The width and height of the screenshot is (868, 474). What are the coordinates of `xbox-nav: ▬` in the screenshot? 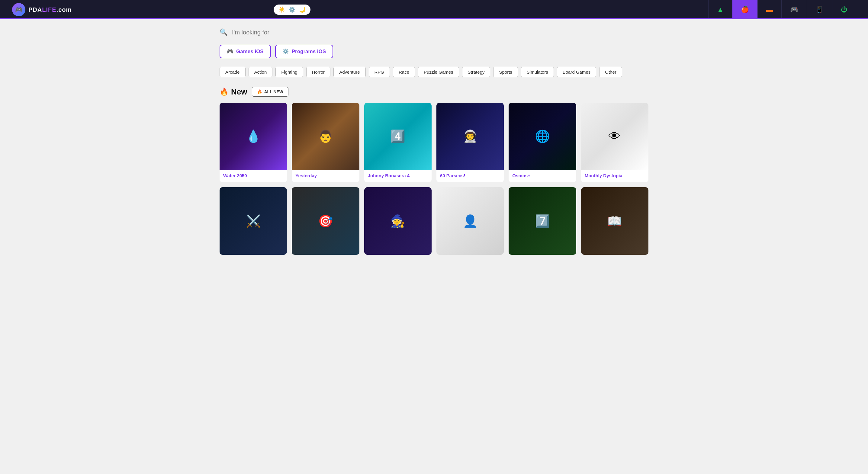 It's located at (770, 9).